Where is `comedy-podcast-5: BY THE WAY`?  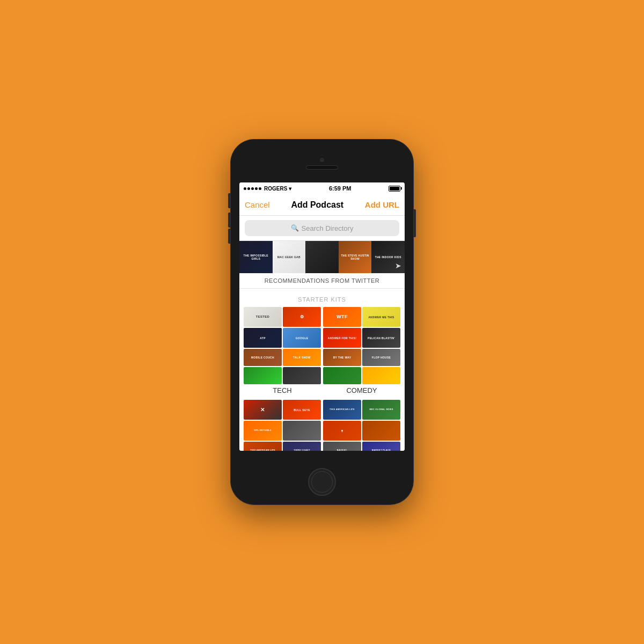 comedy-podcast-5: BY THE WAY is located at coordinates (342, 357).